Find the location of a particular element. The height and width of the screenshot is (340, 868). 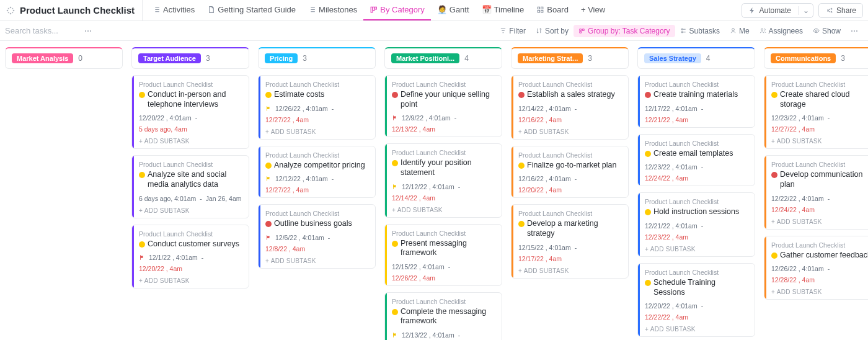

tab-milestones: Milestones is located at coordinates (332, 10).